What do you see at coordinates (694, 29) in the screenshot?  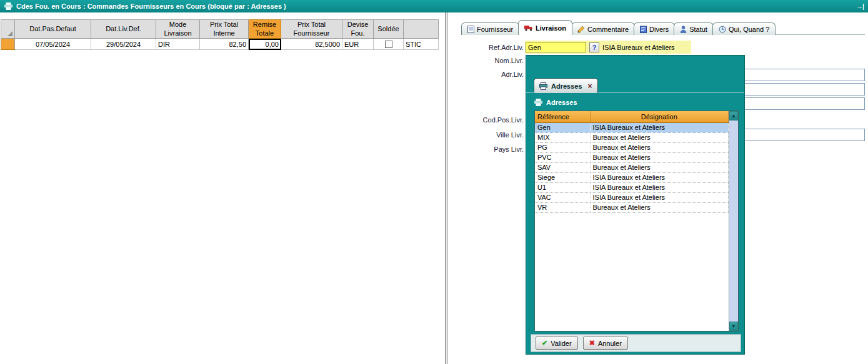 I see `tab-statut: Statut` at bounding box center [694, 29].